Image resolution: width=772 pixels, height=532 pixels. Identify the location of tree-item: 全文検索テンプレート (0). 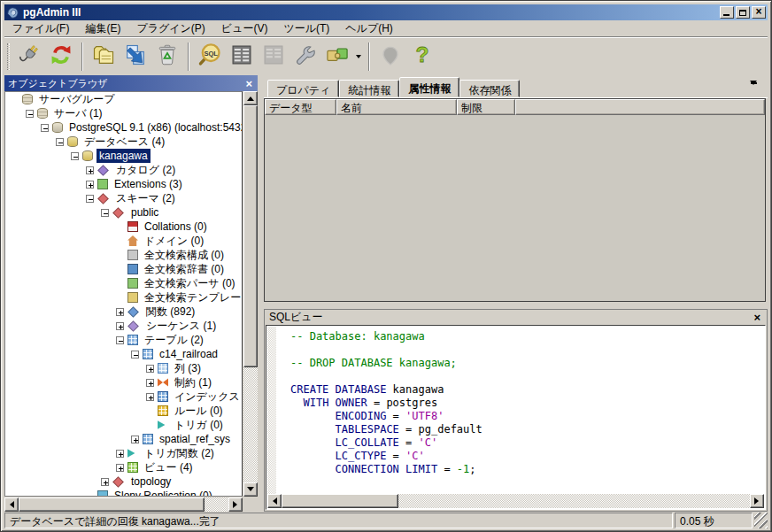
(124, 297).